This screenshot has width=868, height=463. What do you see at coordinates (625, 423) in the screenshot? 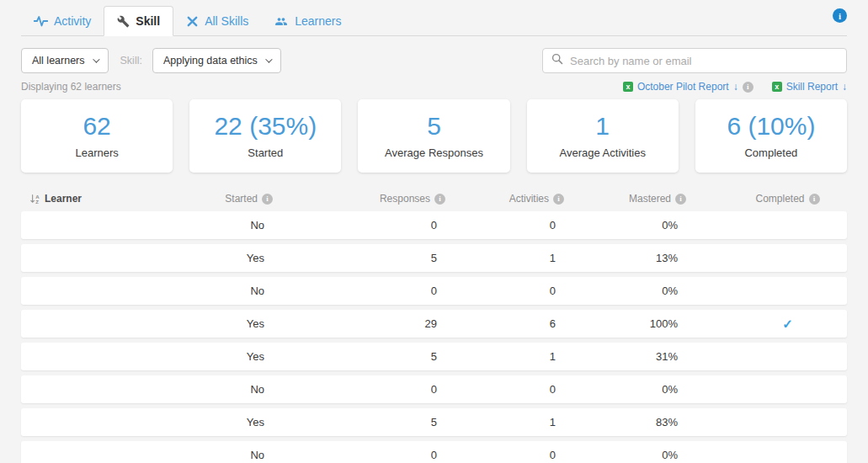
I see `cell-mastered: 83%` at bounding box center [625, 423].